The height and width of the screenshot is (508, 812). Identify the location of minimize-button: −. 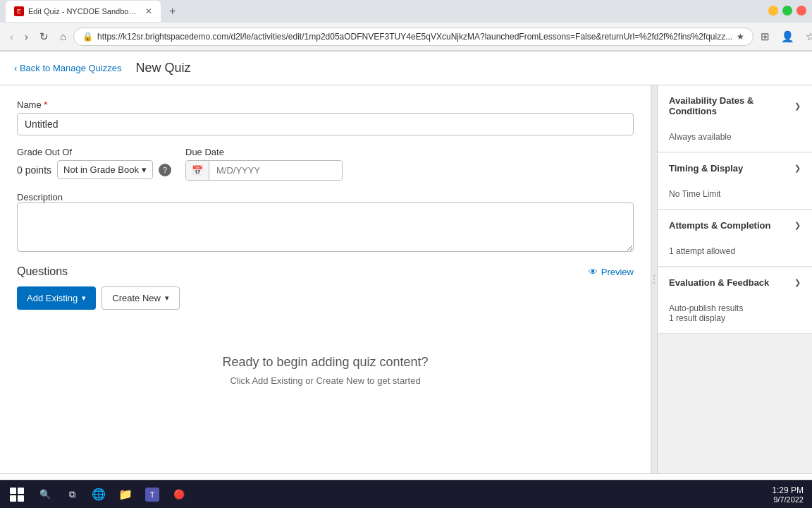
(773, 11).